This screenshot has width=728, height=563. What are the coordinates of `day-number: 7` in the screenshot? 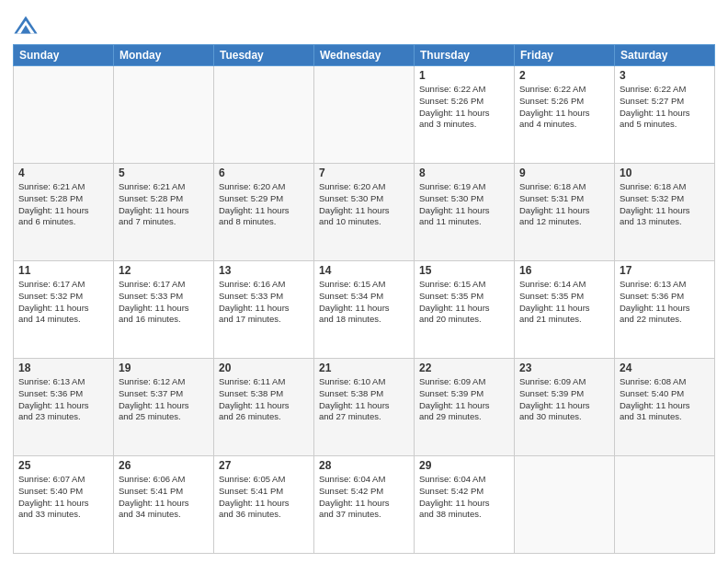 It's located at (364, 173).